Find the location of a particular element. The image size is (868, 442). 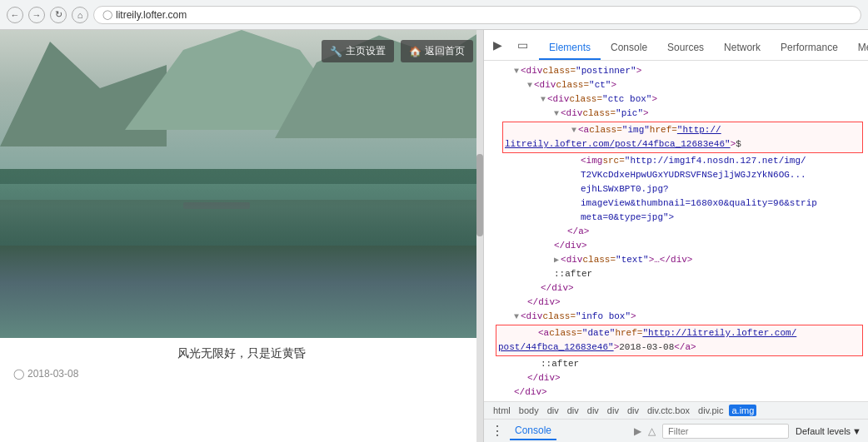

webpage-caption: 风光无限好，只是近黄昏 is located at coordinates (242, 351).